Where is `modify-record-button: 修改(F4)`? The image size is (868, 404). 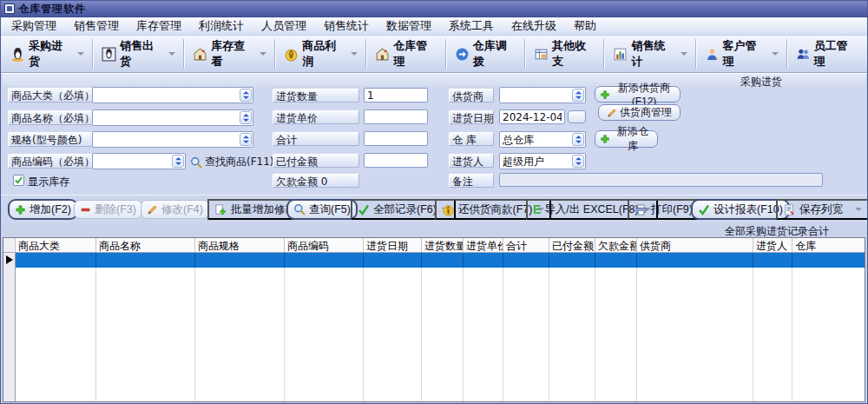
modify-record-button: 修改(F4) is located at coordinates (175, 209).